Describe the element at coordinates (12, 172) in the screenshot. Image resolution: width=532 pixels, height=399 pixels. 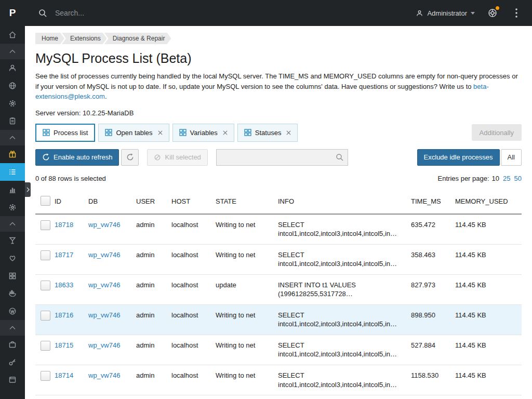
I see `sidebar-item-process-list` at that location.